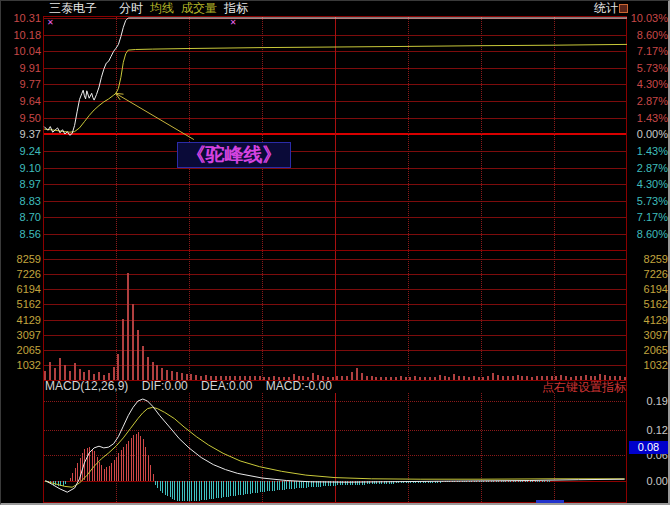 This screenshot has height=505, width=670. I want to click on price-axis-label: 9.10, so click(21, 168).